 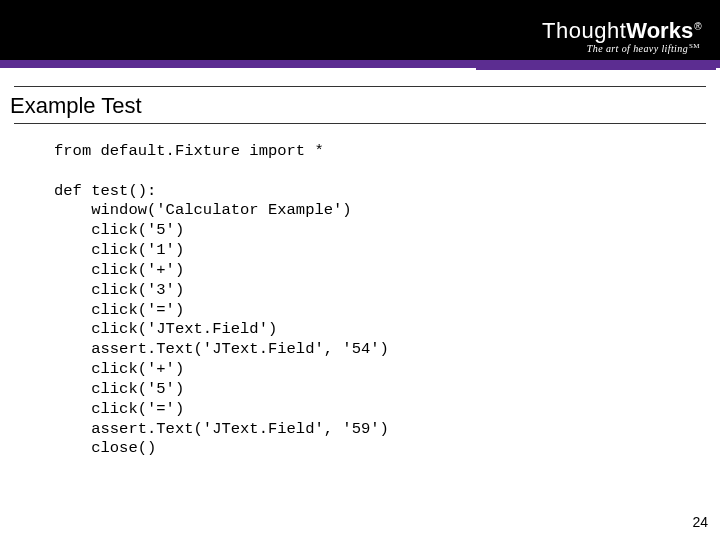 I want to click on page-title: Example Test, so click(x=360, y=105).